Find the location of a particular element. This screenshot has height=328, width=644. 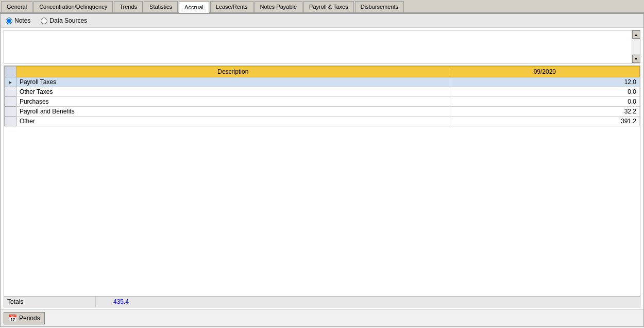

bottom-bar: 📅 Periods is located at coordinates (322, 318).